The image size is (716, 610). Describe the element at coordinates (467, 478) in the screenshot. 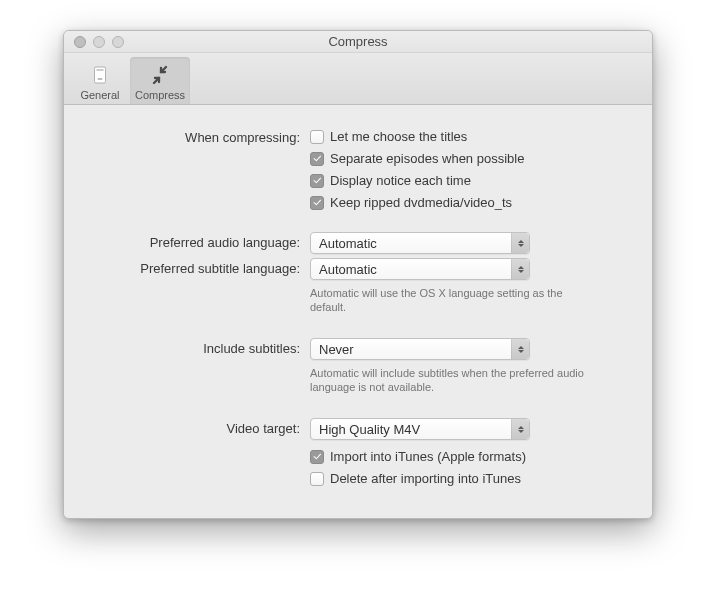

I see `checkbox-delete-after-import: Delete after importing into iTunes` at that location.